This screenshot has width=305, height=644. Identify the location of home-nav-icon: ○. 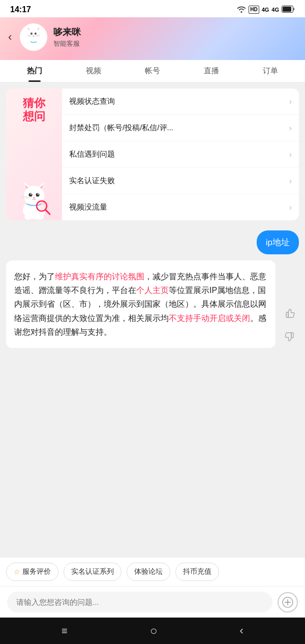
(154, 631).